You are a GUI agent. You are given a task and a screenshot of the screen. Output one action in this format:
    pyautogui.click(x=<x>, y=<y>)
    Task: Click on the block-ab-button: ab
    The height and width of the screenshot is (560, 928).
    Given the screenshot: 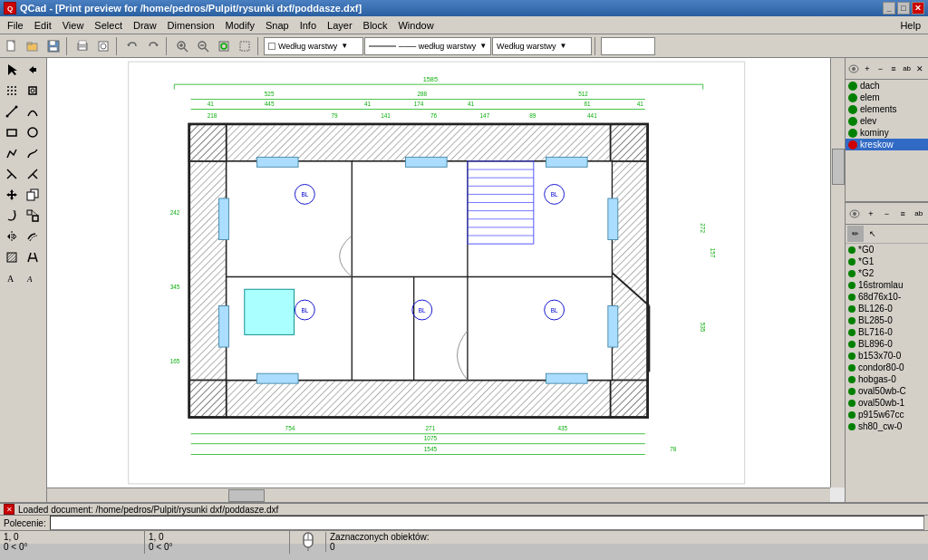 What is the action you would take?
    pyautogui.click(x=919, y=214)
    